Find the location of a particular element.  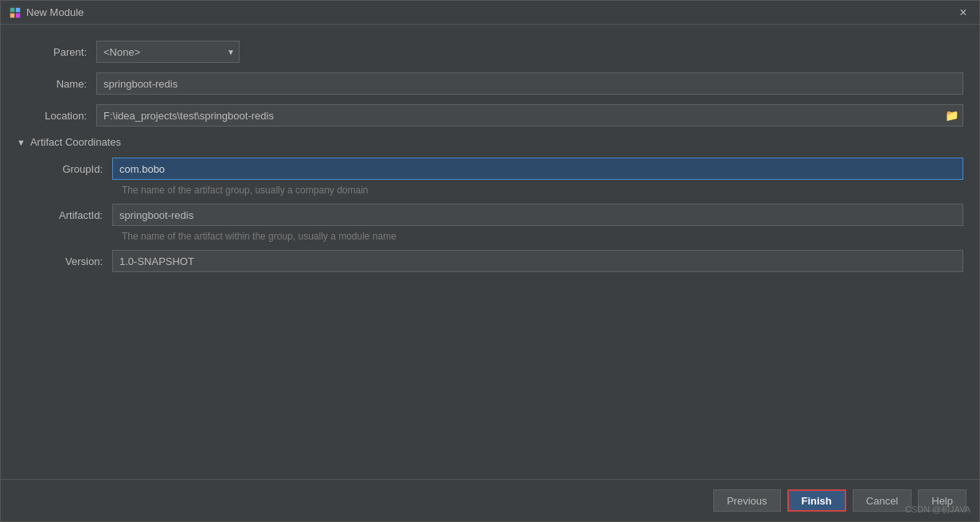

parent-row: Parent: <None> ▼ is located at coordinates (490, 52).